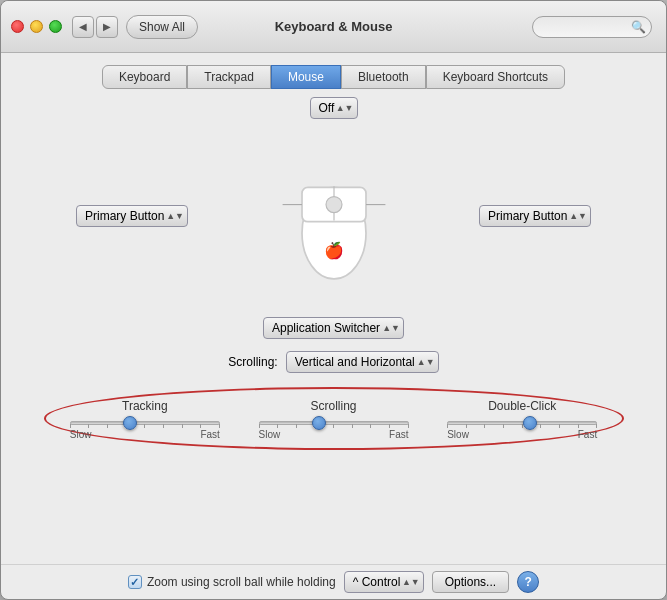 This screenshot has height=600, width=667. What do you see at coordinates (145, 434) in the screenshot?
I see `tracking-slow-fast: Slow Fast` at bounding box center [145, 434].